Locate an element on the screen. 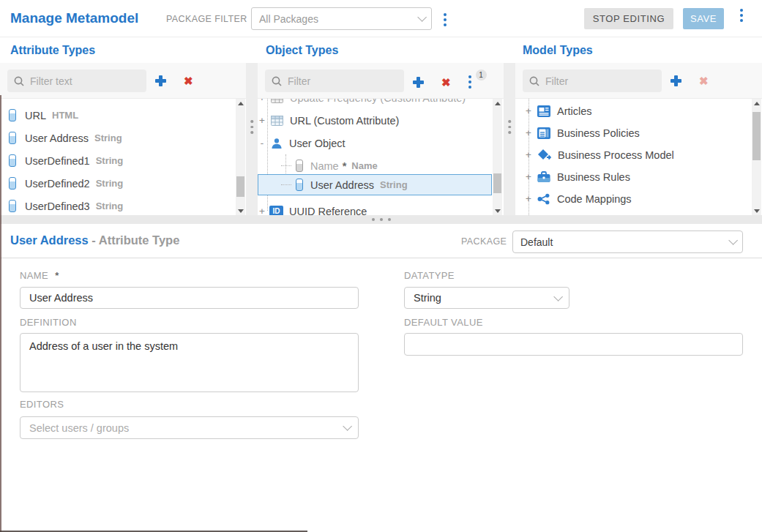  editors-label: EDITORS is located at coordinates (42, 404).